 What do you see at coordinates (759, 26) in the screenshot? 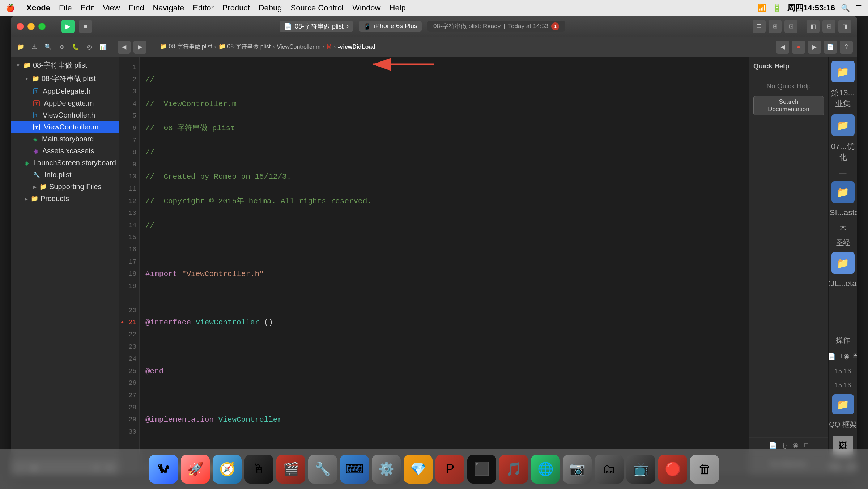
I see `panel-toggle-btn: ☰` at bounding box center [759, 26].